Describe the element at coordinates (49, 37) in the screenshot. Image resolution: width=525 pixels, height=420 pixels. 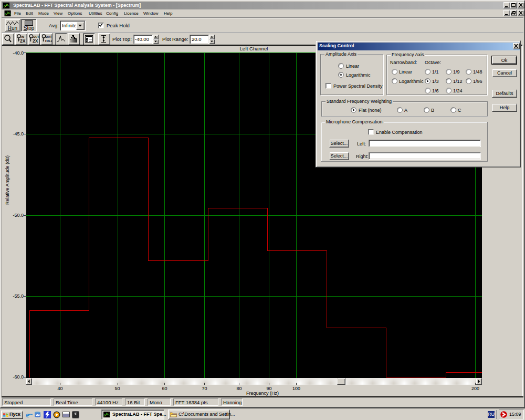
I see `svg-text: OUT` at that location.